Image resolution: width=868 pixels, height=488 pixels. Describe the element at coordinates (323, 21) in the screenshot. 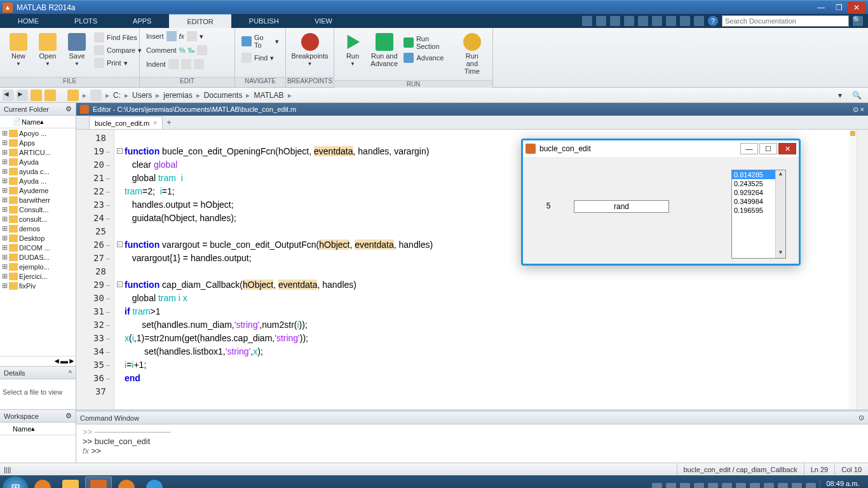

I see `tab-view: VIEW` at that location.